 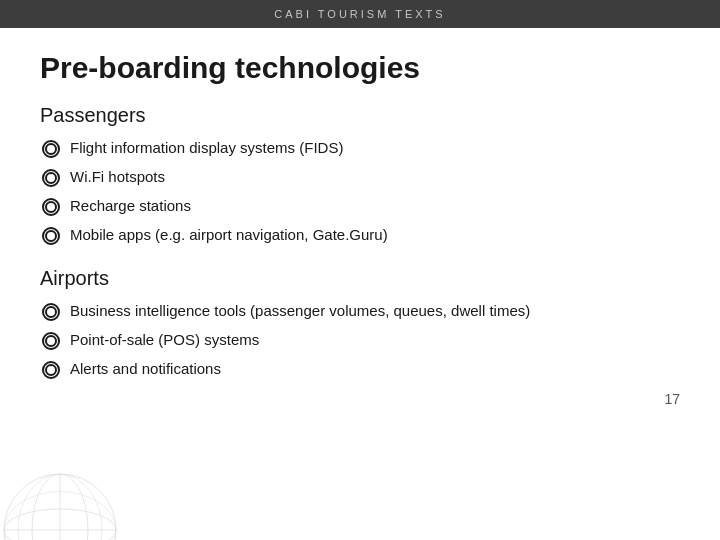 What do you see at coordinates (375, 148) in the screenshot?
I see `bullet-text: Flight information display systems (FIDS…` at bounding box center [375, 148].